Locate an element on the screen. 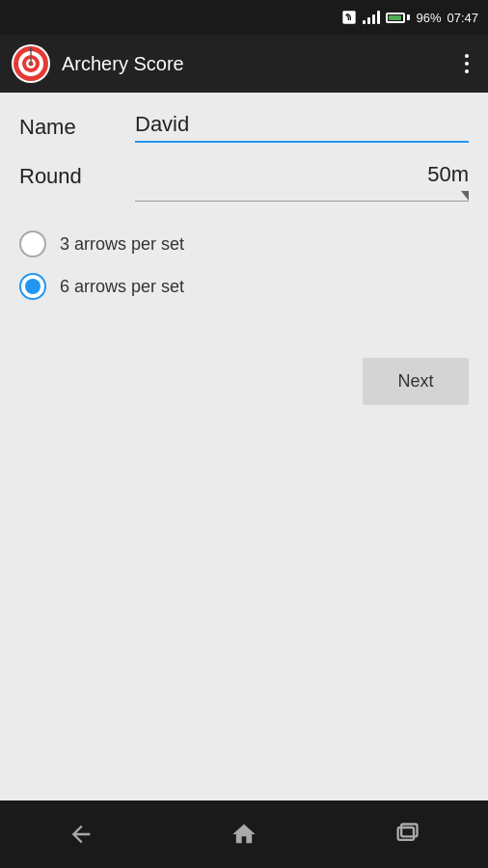 Image resolution: width=488 pixels, height=868 pixels. radio-label-6arrows: 6 arrows per set is located at coordinates (122, 287).